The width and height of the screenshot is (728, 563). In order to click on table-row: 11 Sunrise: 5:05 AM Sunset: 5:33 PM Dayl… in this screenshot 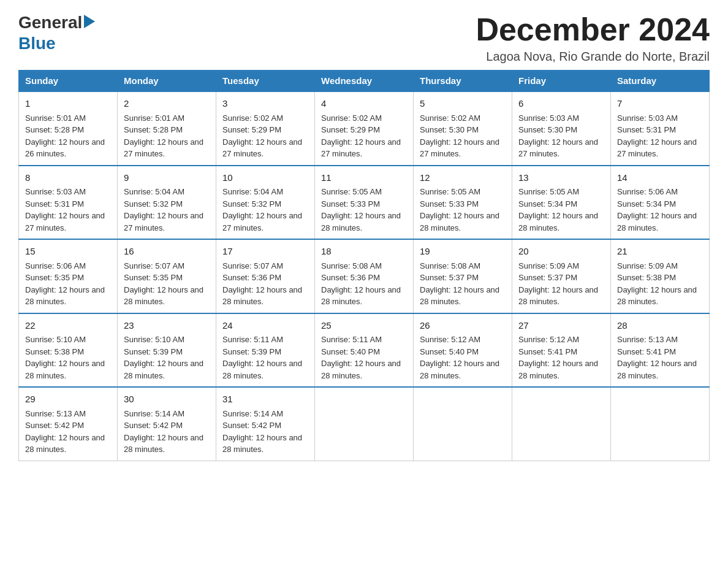, I will do `click(364, 202)`.